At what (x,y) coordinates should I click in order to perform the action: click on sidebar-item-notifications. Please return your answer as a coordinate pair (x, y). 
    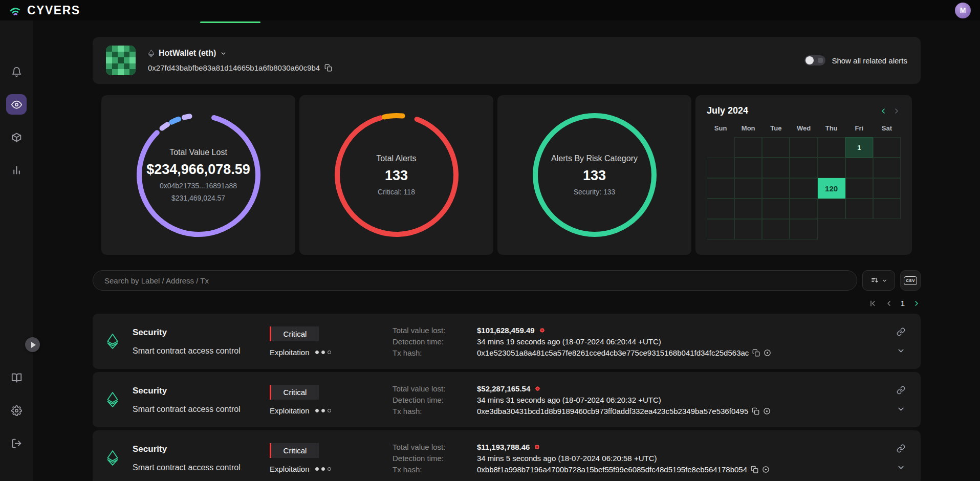
    Looking at the image, I should click on (16, 72).